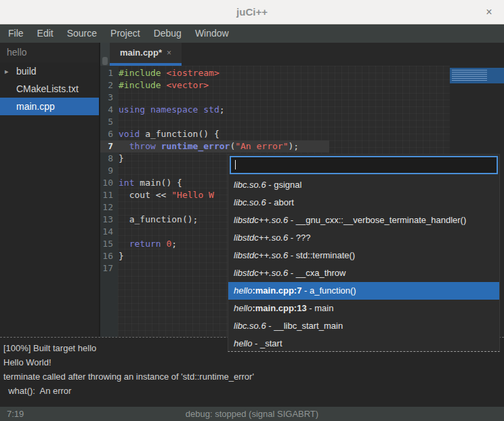  Describe the element at coordinates (302, 73) in the screenshot. I see `code-line: 1#include <iostream>` at that location.